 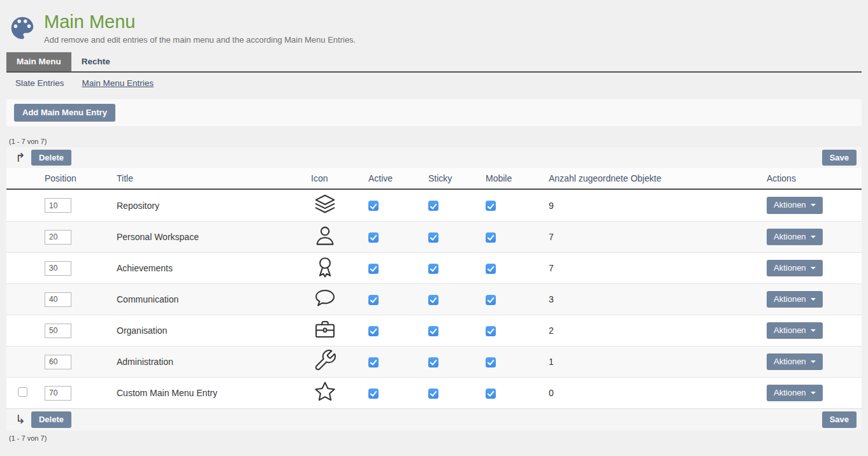 What do you see at coordinates (200, 39) in the screenshot?
I see `page-subtitle: Add remove and edit entries of the main …` at bounding box center [200, 39].